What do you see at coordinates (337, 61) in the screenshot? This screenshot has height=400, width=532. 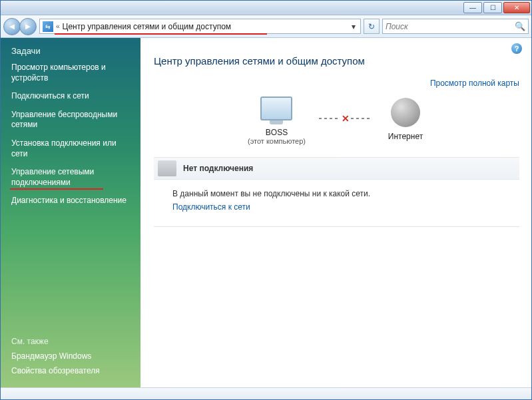 I see `page-title: Центр управления сетями и общим доступом` at bounding box center [337, 61].